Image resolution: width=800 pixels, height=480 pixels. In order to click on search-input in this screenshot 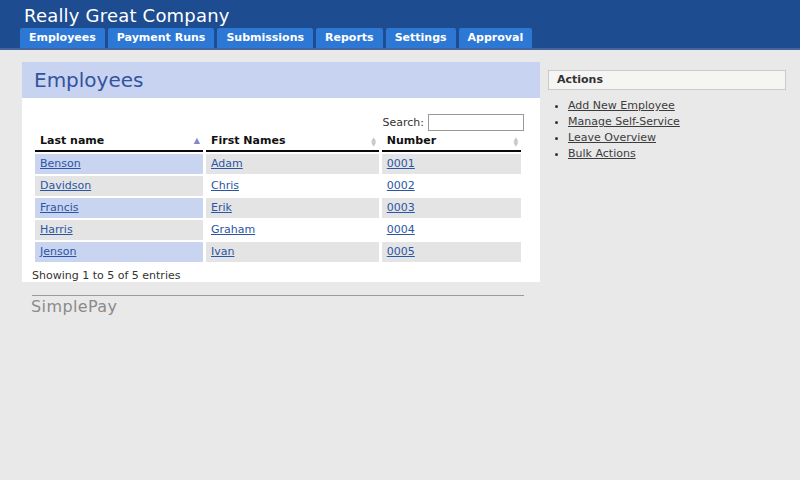, I will do `click(476, 122)`.